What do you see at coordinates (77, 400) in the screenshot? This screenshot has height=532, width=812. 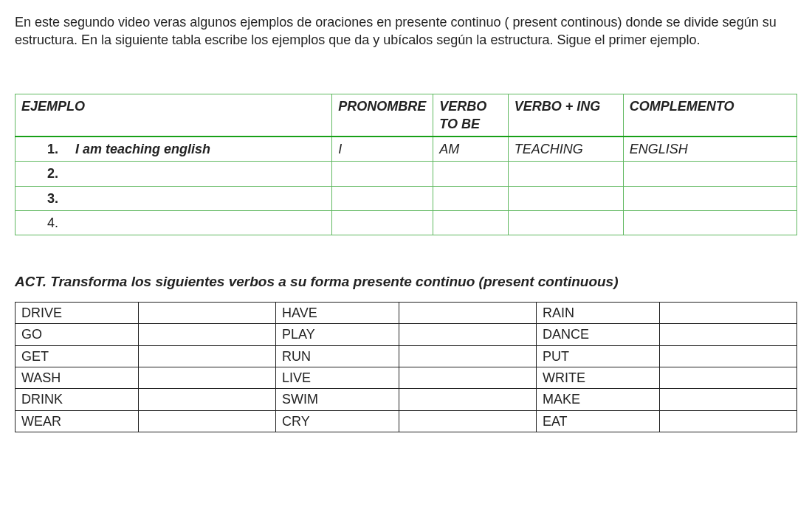 I see `verb-cell: DRINK` at bounding box center [77, 400].